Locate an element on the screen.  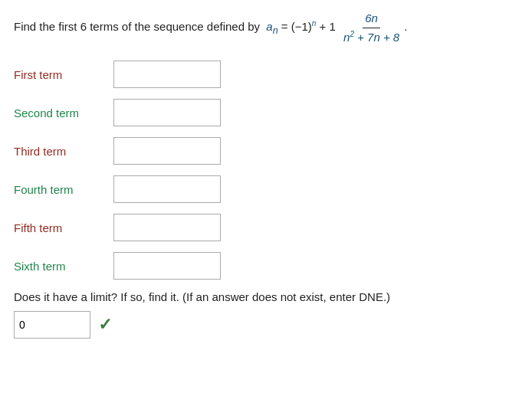
third-term-input is located at coordinates (167, 151).